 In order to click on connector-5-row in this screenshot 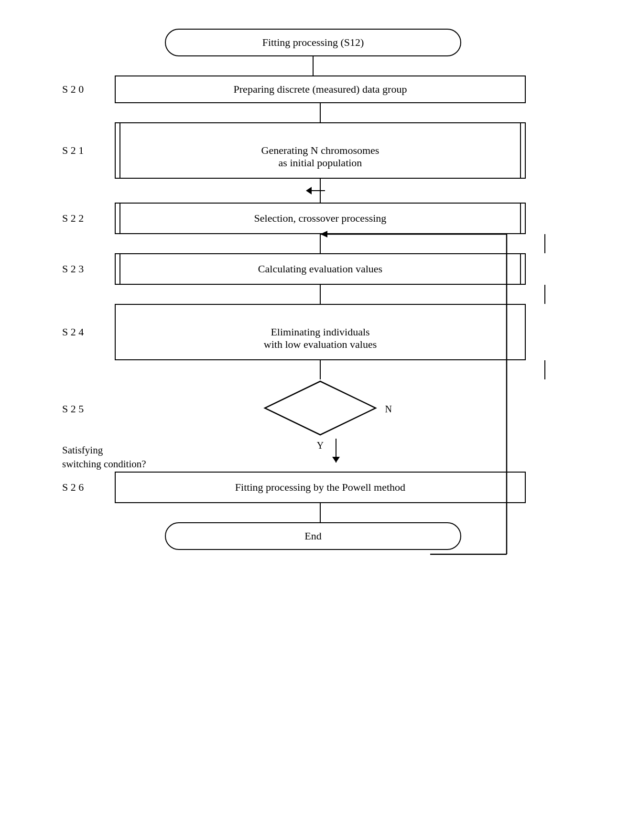, I will do `click(313, 294)`.